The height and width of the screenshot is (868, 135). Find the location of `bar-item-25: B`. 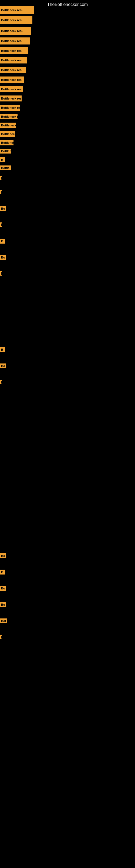

bar-item-25: B is located at coordinates (2, 350).